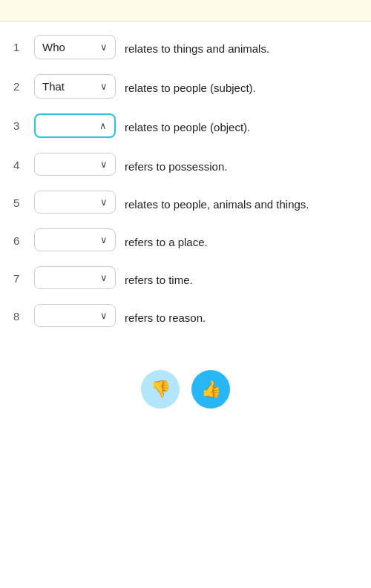 This screenshot has height=588, width=371. What do you see at coordinates (75, 165) in the screenshot?
I see `dropdown-btn-4: ∨` at bounding box center [75, 165].